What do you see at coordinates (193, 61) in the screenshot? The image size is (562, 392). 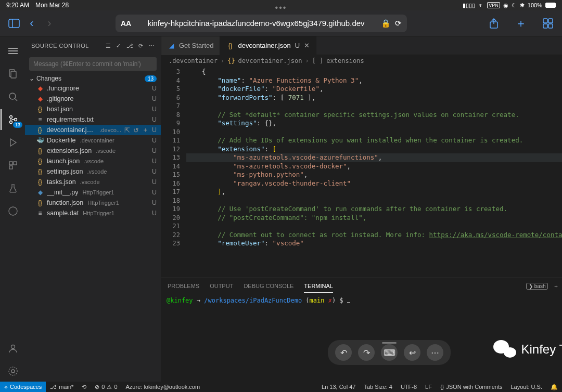 I see `crumb-folder: .devcontainer` at bounding box center [193, 61].